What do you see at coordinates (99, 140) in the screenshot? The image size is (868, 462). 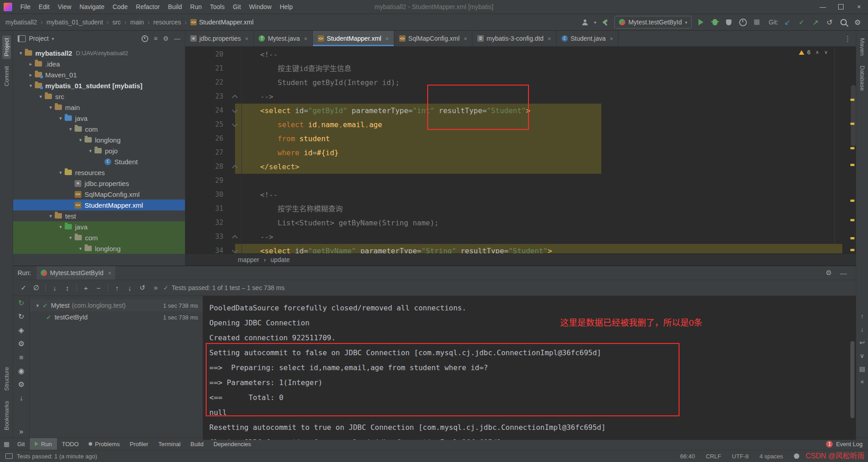 I see `tree-row-longlong: ▾longlong` at bounding box center [99, 140].